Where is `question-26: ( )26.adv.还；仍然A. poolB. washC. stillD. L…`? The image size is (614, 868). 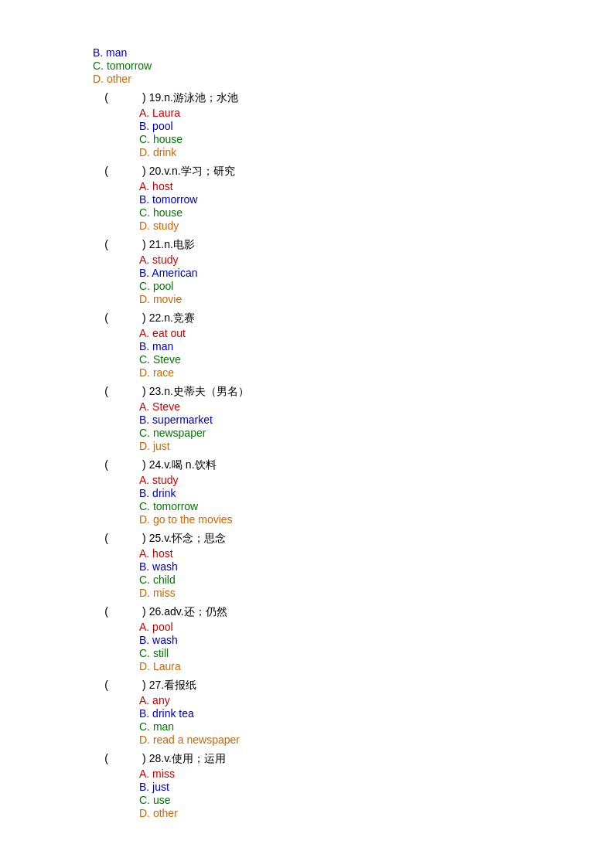
question-26: ( )26.adv.还；仍然A. poolB. washC. stillD. L… is located at coordinates (353, 638).